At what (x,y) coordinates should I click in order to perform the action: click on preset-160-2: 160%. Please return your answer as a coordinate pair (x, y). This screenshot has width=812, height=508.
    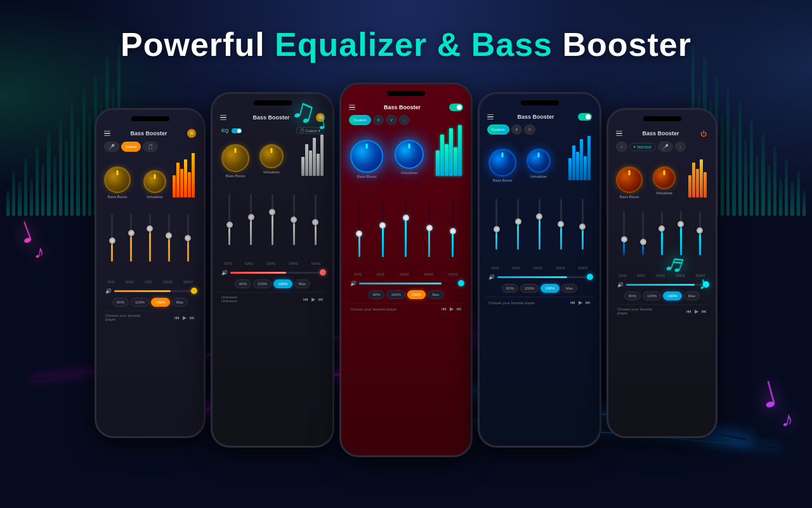
    Looking at the image, I should click on (283, 284).